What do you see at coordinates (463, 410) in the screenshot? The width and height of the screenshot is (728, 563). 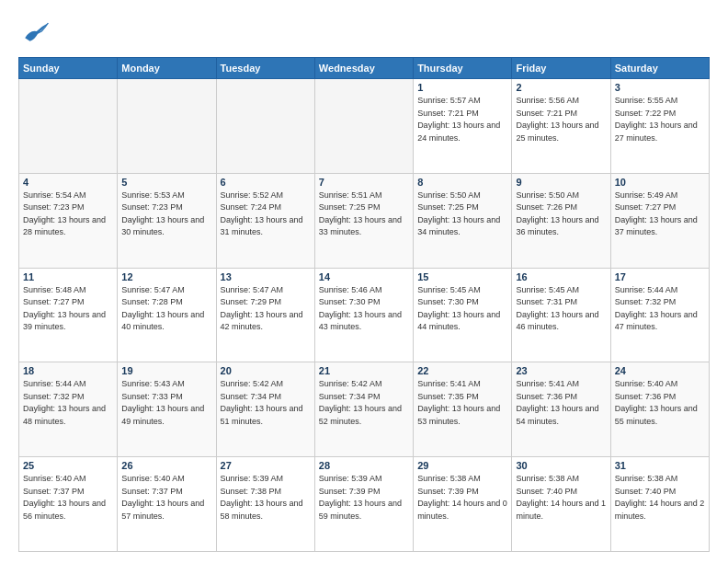 I see `calendar-cell: 22Sunrise: 5:41 AMSunset: 7:35 PMDayligh…` at bounding box center [463, 410].